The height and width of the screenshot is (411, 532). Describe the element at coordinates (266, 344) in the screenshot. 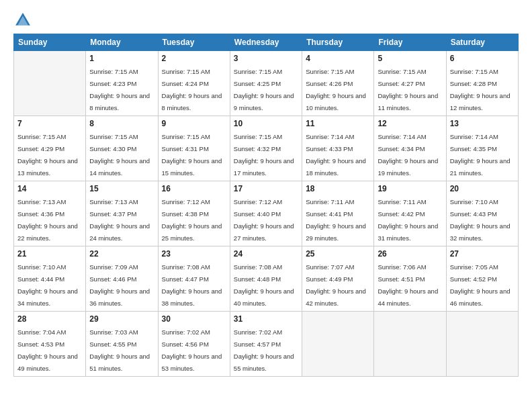

I see `calendar-cell: 31 Sunrise: 7:02 AMSunset: 4:57 PMDaylig…` at that location.